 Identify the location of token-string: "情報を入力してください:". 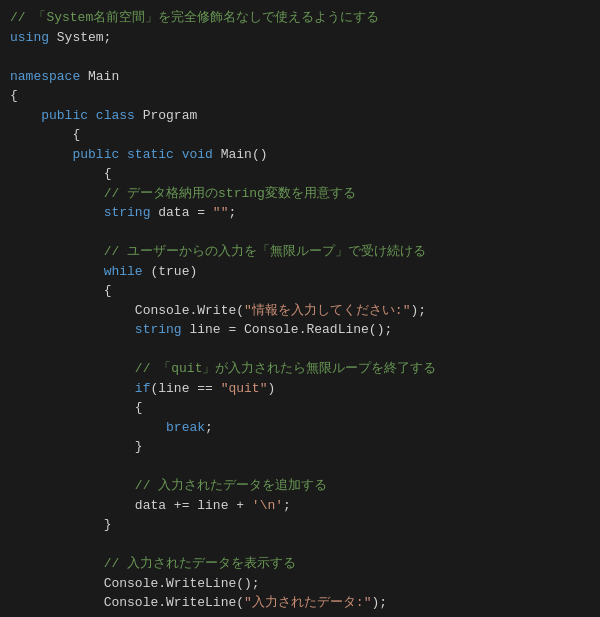
(327, 310).